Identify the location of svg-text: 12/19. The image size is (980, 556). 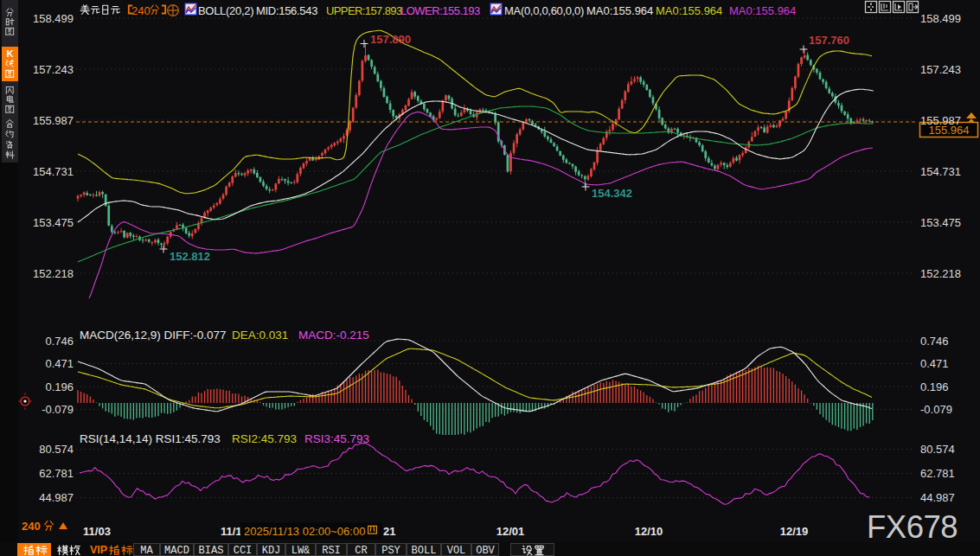
(794, 531).